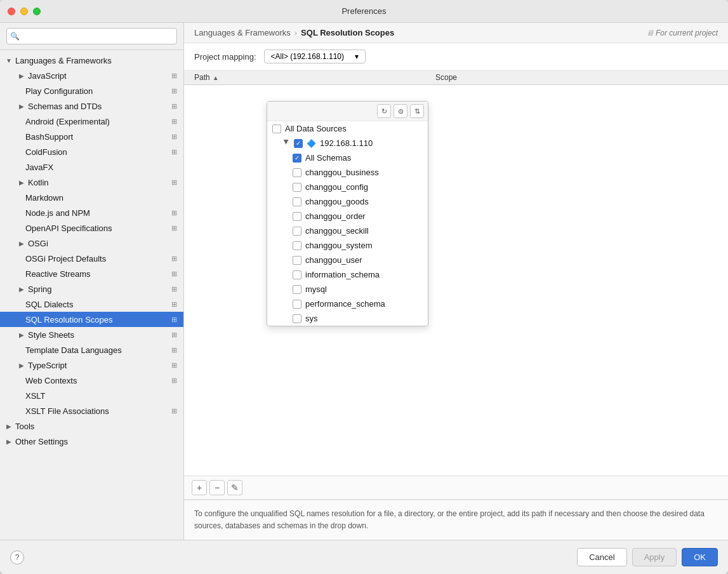  Describe the element at coordinates (91, 258) in the screenshot. I see `sidebar-item-osgi-defaults: OSGi Project Defaults ⊞` at that location.